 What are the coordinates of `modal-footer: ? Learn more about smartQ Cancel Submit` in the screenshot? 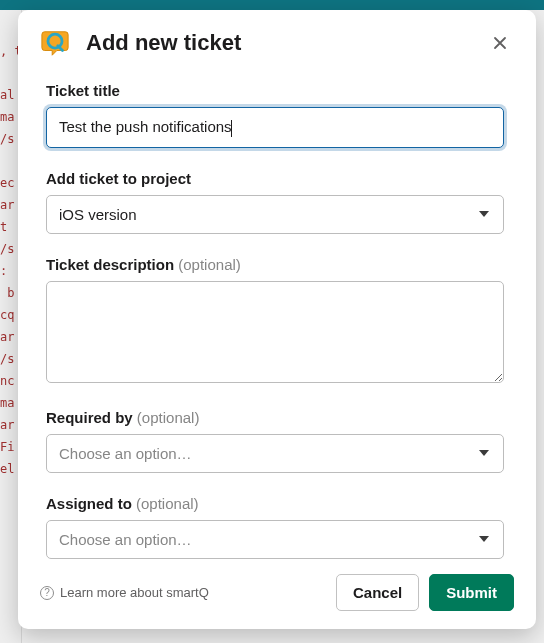 It's located at (277, 594).